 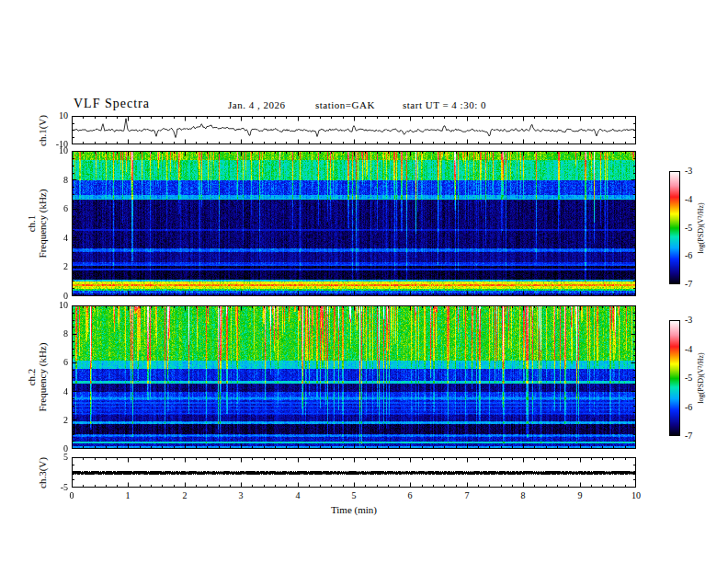 I want to click on time-tick: 3, so click(x=241, y=496).